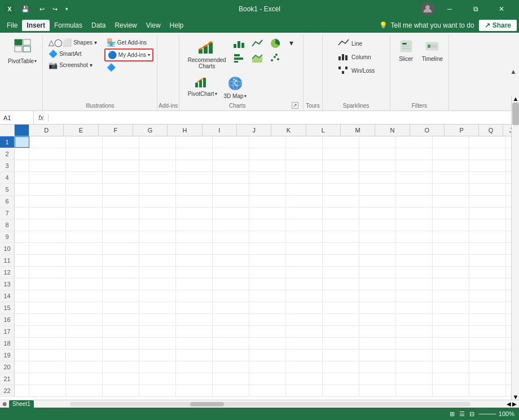 This screenshot has height=420, width=519. What do you see at coordinates (393, 130) in the screenshot?
I see `col-header-n: N` at bounding box center [393, 130].